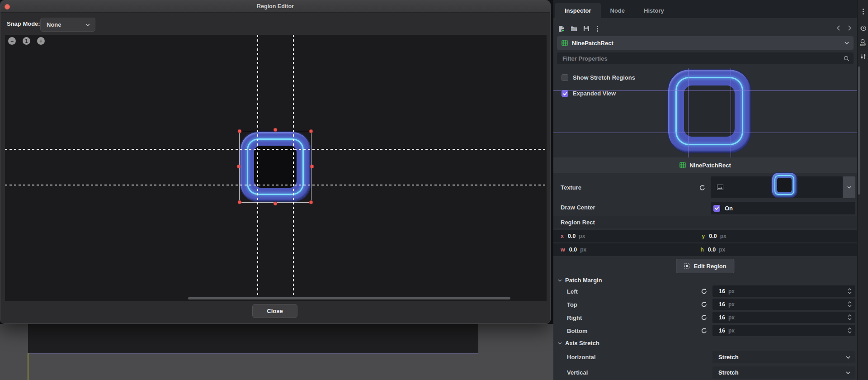 The image size is (868, 380). What do you see at coordinates (253, 354) in the screenshot?
I see `viewport-bottom-edge` at bounding box center [253, 354].